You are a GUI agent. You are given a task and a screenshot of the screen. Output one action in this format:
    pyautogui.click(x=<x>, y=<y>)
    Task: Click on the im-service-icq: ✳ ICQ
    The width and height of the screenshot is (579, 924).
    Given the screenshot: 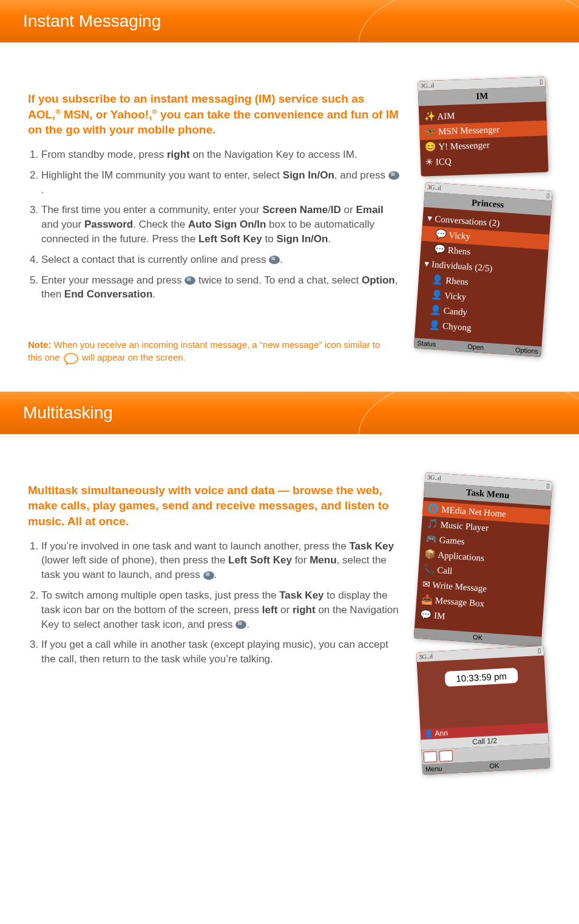 What is the action you would take?
    pyautogui.click(x=484, y=161)
    